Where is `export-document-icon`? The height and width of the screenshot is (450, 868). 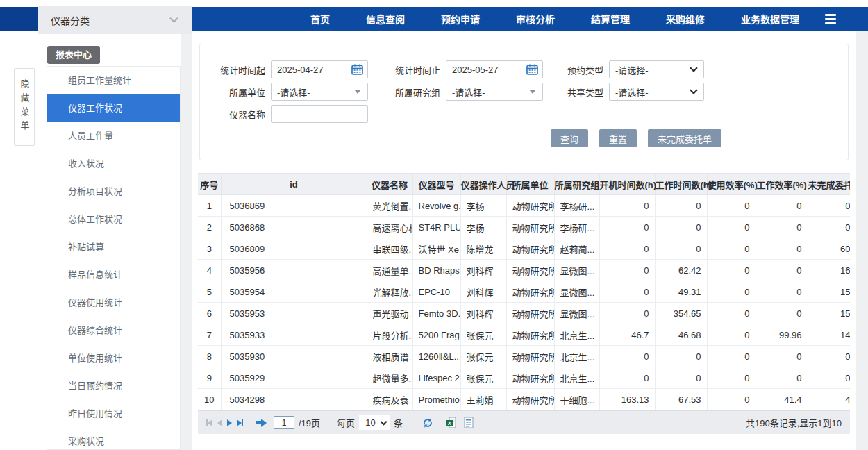 export-document-icon is located at coordinates (469, 422).